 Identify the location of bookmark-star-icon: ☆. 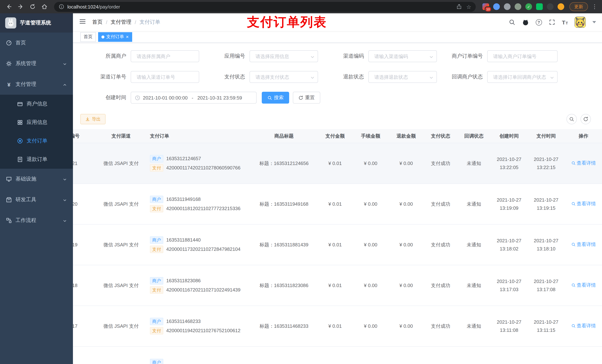
(469, 7).